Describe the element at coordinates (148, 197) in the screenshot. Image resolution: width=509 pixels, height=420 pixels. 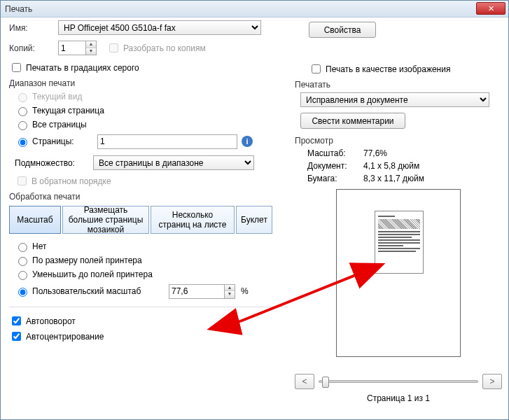
I see `handling-title: Обработка печати` at that location.